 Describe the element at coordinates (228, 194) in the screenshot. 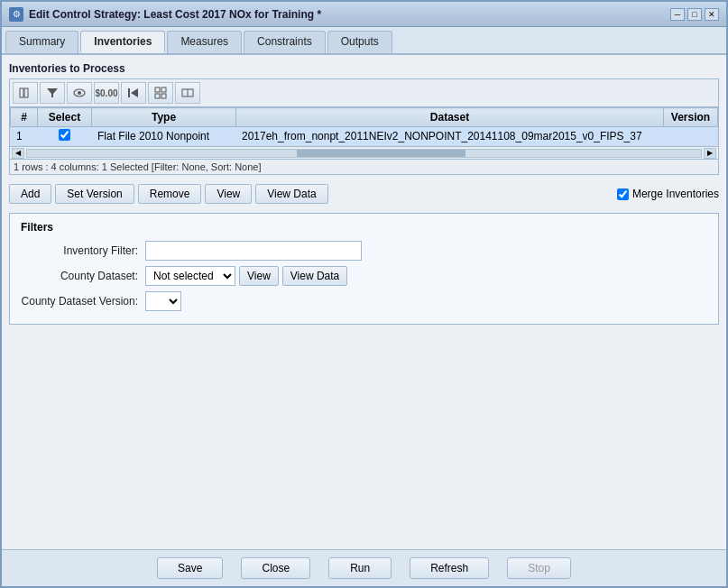

I see `view-button: View` at that location.